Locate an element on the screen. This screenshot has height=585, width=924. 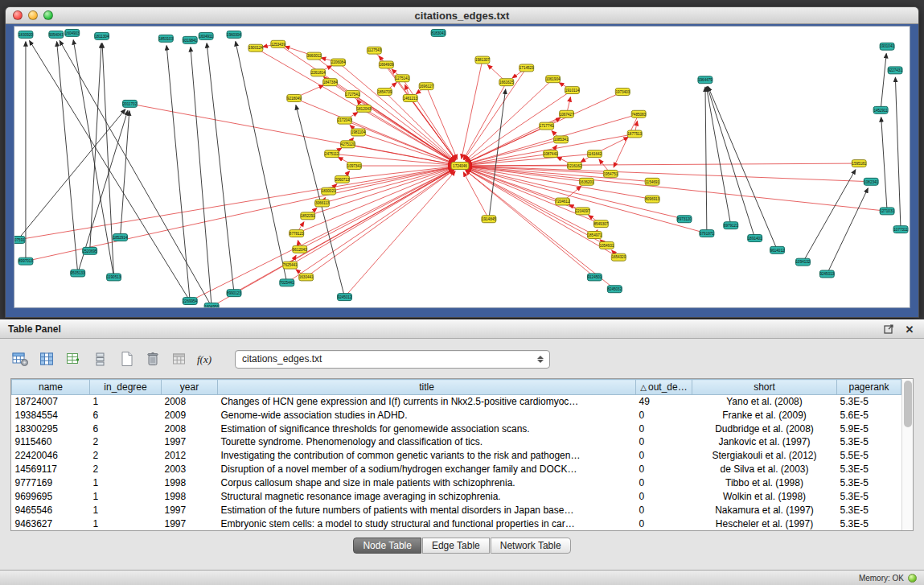
new-column-icon is located at coordinates (126, 359).